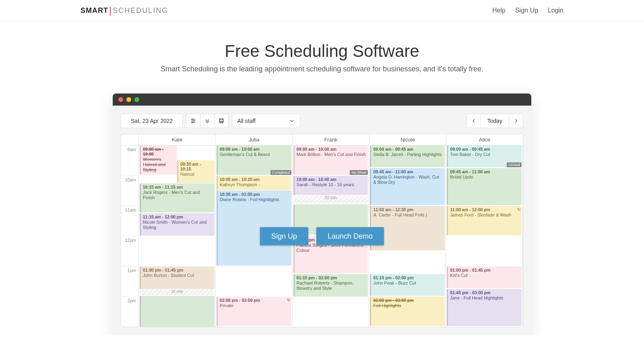 This screenshot has width=644, height=345. What do you see at coordinates (129, 100) in the screenshot?
I see `minimize-icon` at bounding box center [129, 100].